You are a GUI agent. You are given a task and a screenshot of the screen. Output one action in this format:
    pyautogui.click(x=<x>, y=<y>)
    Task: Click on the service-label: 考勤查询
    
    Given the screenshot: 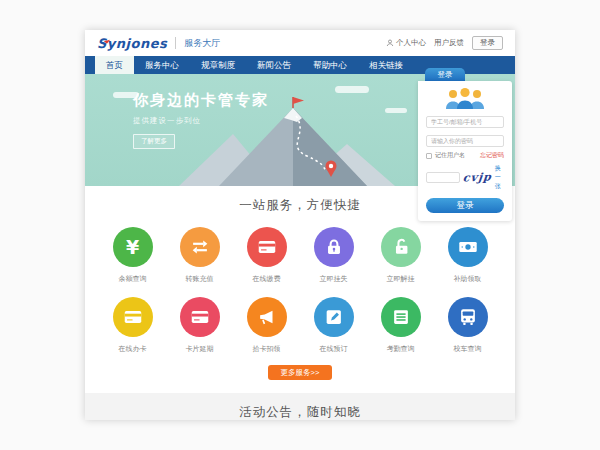 What is the action you would take?
    pyautogui.click(x=401, y=349)
    